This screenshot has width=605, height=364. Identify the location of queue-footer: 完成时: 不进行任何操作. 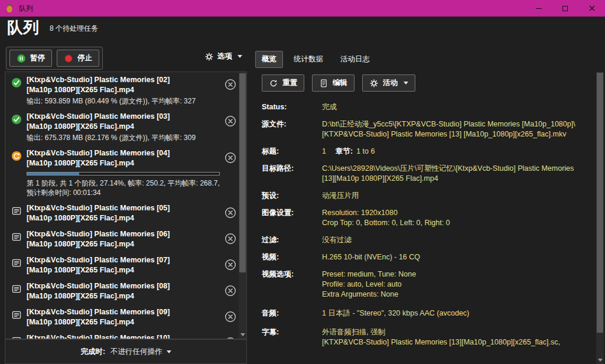
(126, 352).